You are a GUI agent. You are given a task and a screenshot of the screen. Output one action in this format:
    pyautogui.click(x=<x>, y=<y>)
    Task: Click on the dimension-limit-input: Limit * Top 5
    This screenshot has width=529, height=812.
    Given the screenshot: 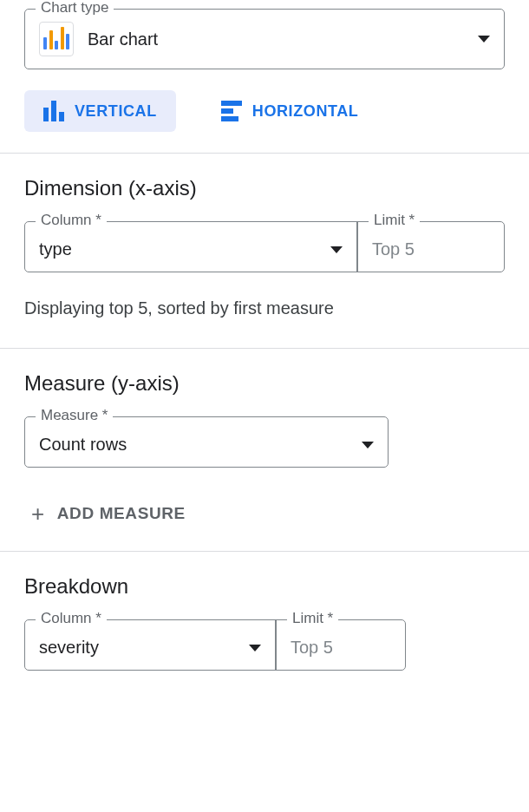 What is the action you would take?
    pyautogui.click(x=430, y=246)
    